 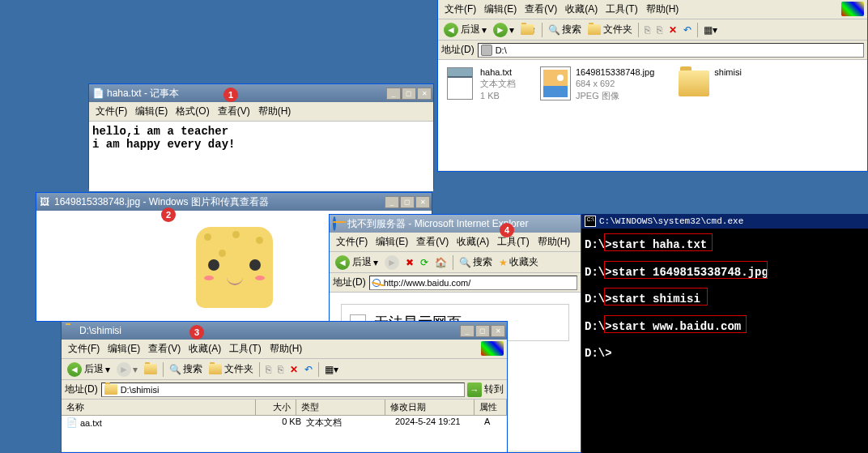 What do you see at coordinates (197, 332) in the screenshot?
I see `annotation-3: 3` at bounding box center [197, 332].